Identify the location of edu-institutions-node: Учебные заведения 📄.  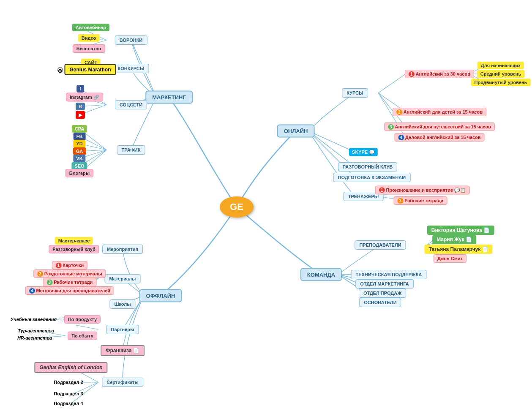
(37, 319).